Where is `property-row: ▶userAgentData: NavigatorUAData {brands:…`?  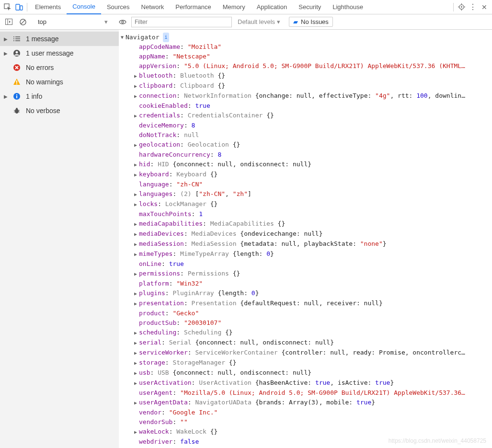
property-row: ▶userAgentData: NavigatorUAData {brands:… is located at coordinates (313, 402).